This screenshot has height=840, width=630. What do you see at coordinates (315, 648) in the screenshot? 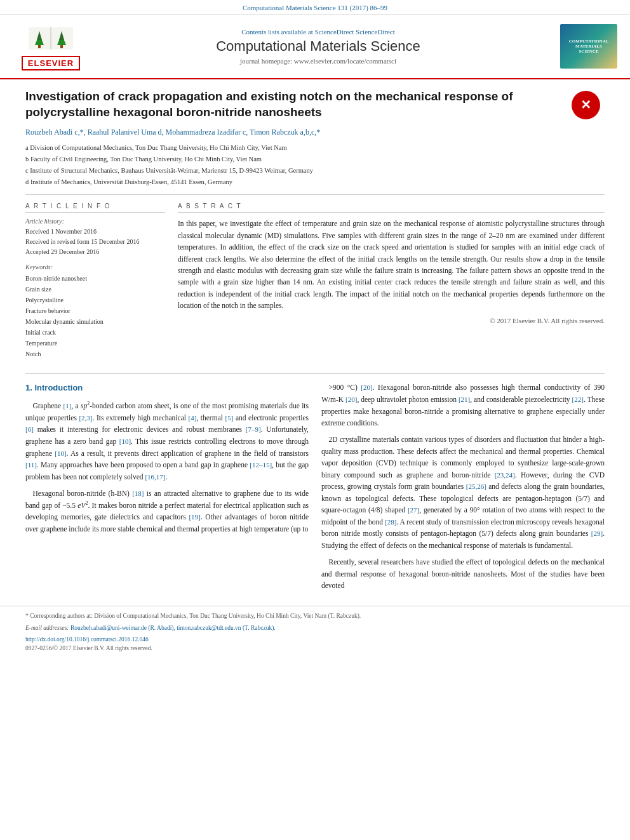
I see `issn-line: 0927-0256/© 2017 Elsevier B.V. All right…` at bounding box center [315, 648].